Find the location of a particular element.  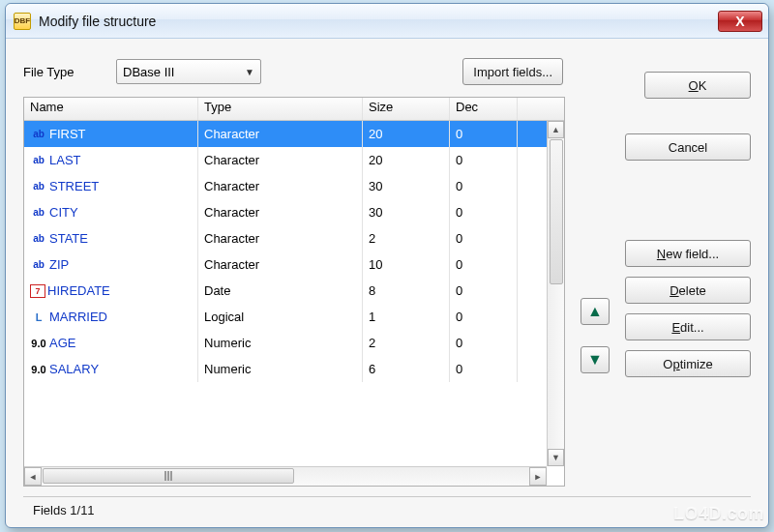

window-title: Modify file structure is located at coordinates (378, 21).